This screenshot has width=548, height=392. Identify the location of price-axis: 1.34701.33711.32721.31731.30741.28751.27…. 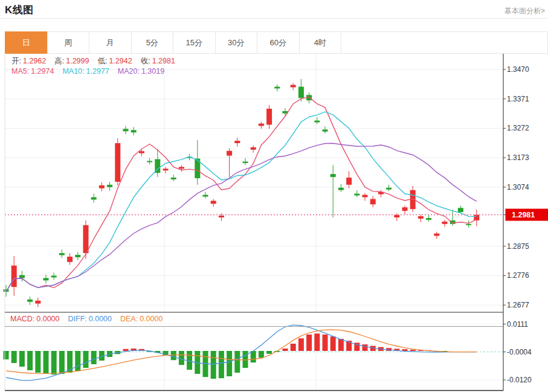
(516, 187).